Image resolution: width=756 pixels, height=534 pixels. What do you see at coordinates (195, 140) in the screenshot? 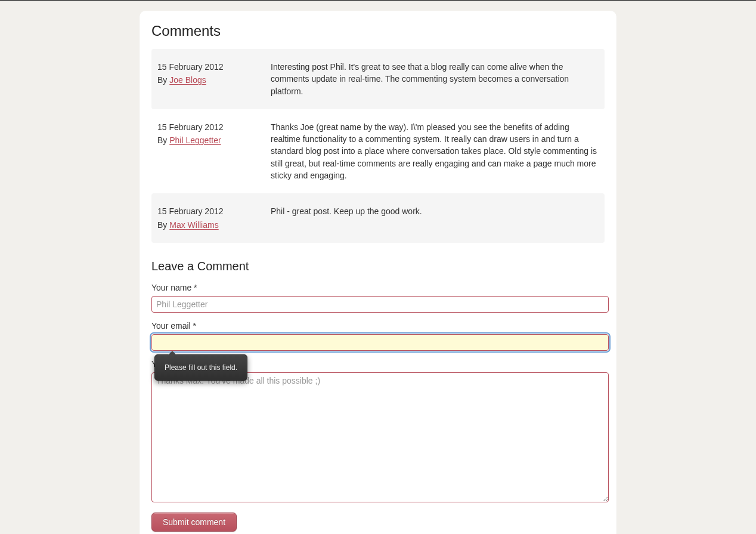
I see `comment-author-link: Phil Leggetter` at bounding box center [195, 140].